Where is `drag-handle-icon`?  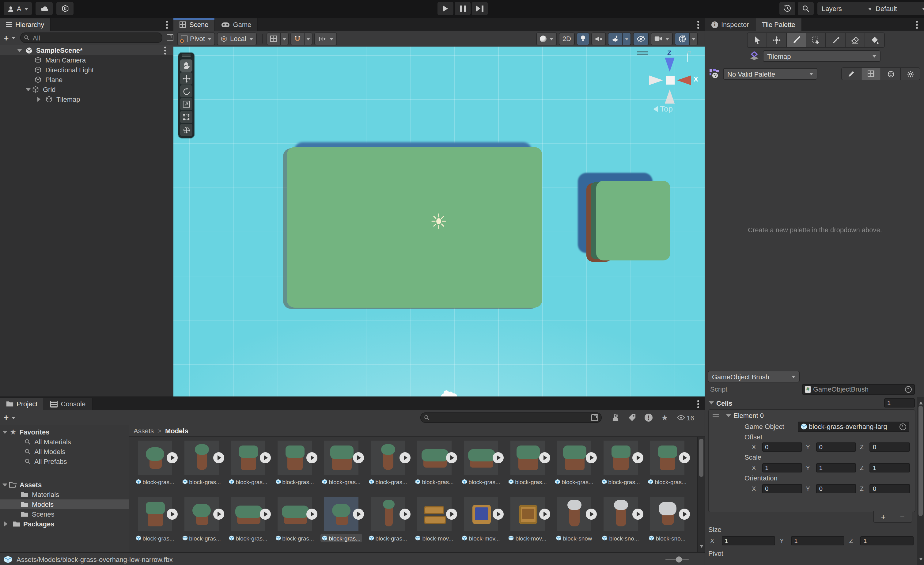
drag-handle-icon is located at coordinates (716, 415).